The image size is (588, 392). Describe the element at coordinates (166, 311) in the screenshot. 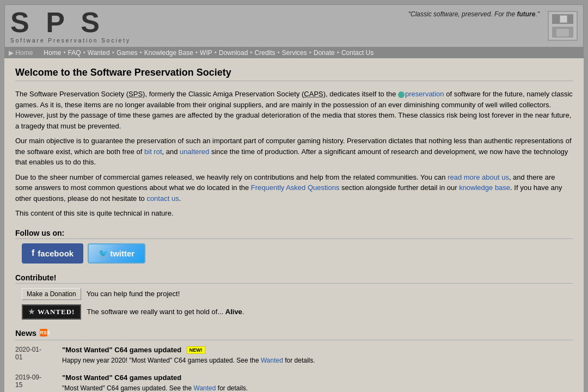

I see `wanted-text: The software we really want to get hold …` at that location.